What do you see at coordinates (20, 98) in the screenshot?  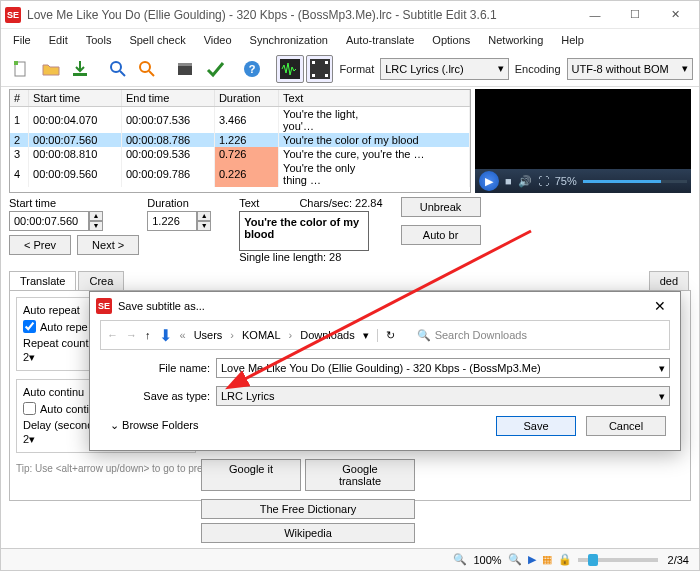 I see `col-num: #` at bounding box center [20, 98].